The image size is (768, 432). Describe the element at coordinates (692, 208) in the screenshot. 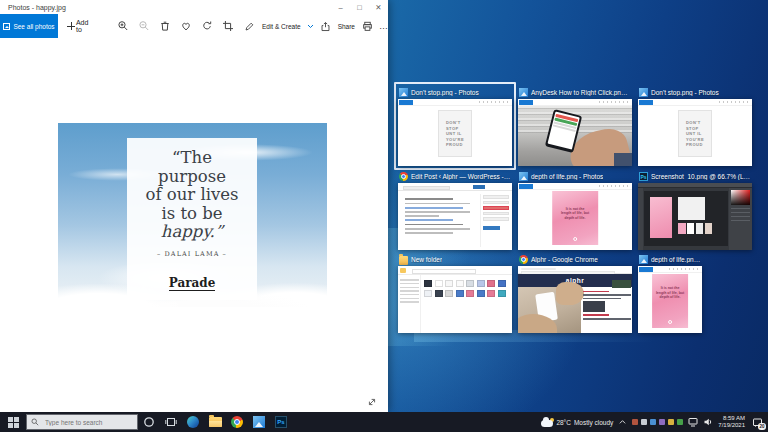

I see `canvas-white-doc` at that location.